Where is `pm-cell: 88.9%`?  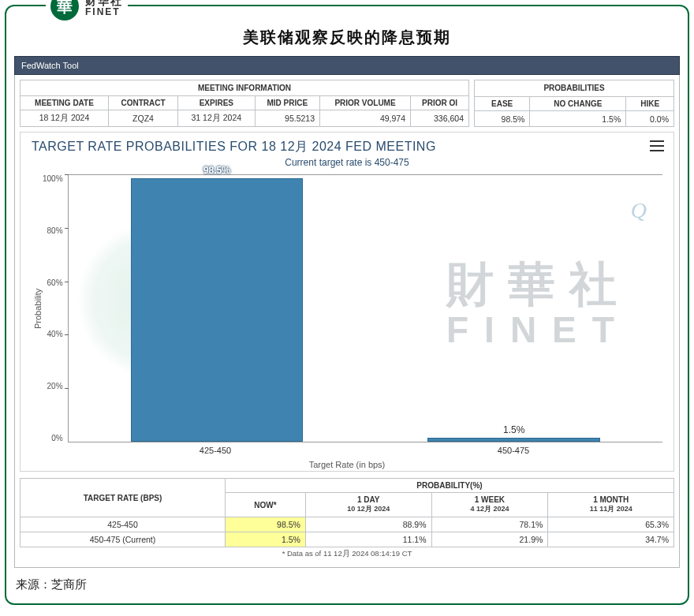
pm-cell: 88.9% is located at coordinates (368, 525).